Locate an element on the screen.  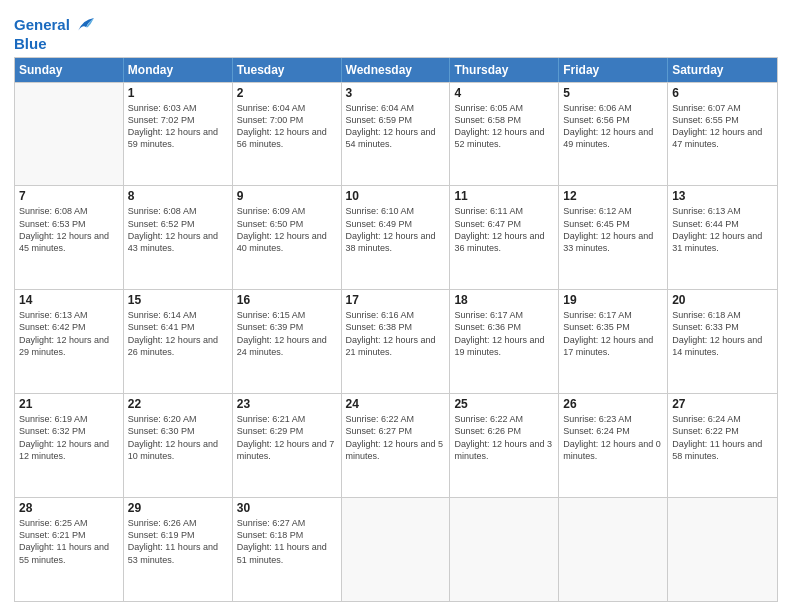
calendar-cell: 6Sunrise: 6:07 AM Sunset: 6:55 PM Daylig… is located at coordinates (722, 134).